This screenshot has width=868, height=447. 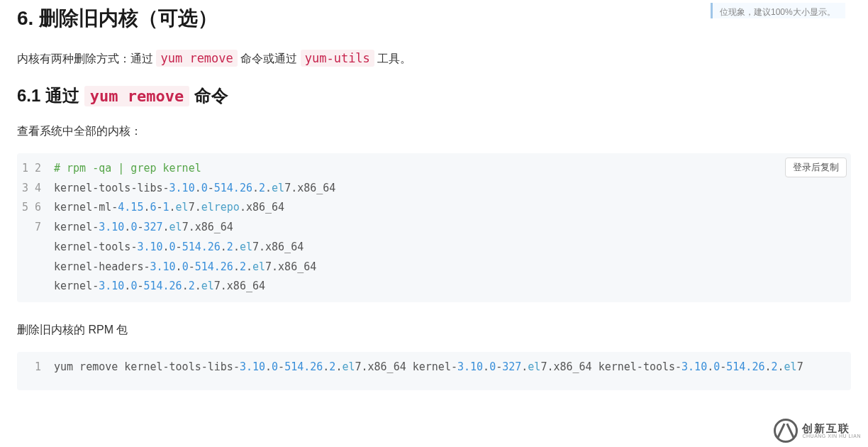 I want to click on intro-text: 命令或通过, so click(x=270, y=58).